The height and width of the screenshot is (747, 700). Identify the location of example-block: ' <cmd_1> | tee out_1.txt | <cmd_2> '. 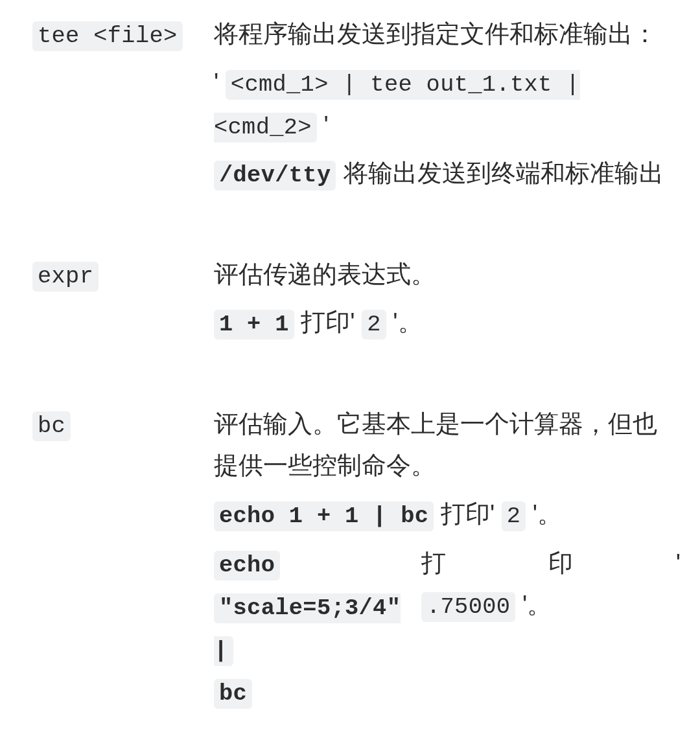
(447, 104).